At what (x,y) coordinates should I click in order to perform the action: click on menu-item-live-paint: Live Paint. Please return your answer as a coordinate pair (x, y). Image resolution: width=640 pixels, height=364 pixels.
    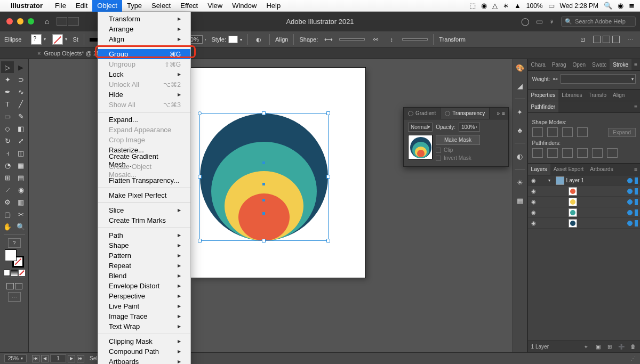
    Looking at the image, I should click on (144, 306).